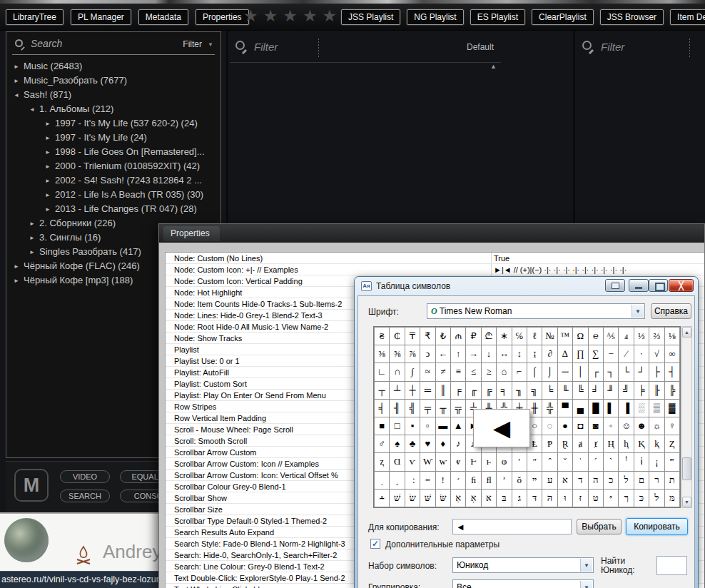  What do you see at coordinates (382, 372) in the screenshot?
I see `character-cell: ∟` at bounding box center [382, 372].